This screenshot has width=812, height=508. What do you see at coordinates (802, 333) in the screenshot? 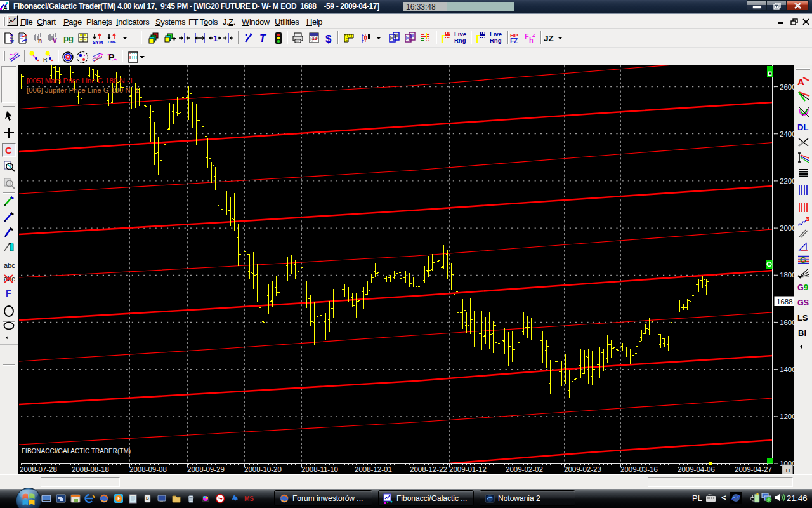
I see `svg-text: Bi` at bounding box center [802, 333].